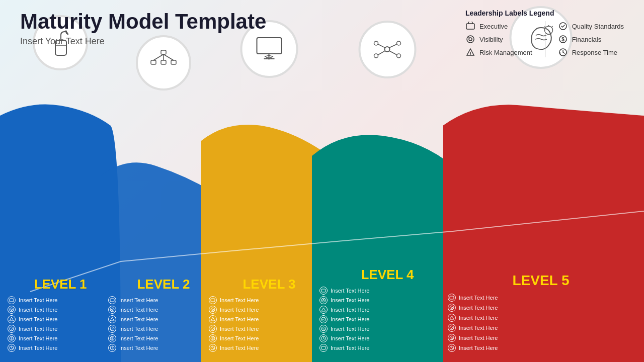 The height and width of the screenshot is (362, 644). Describe the element at coordinates (60, 338) in the screenshot. I see `level1-item-5: $Insert Text Here` at that location.